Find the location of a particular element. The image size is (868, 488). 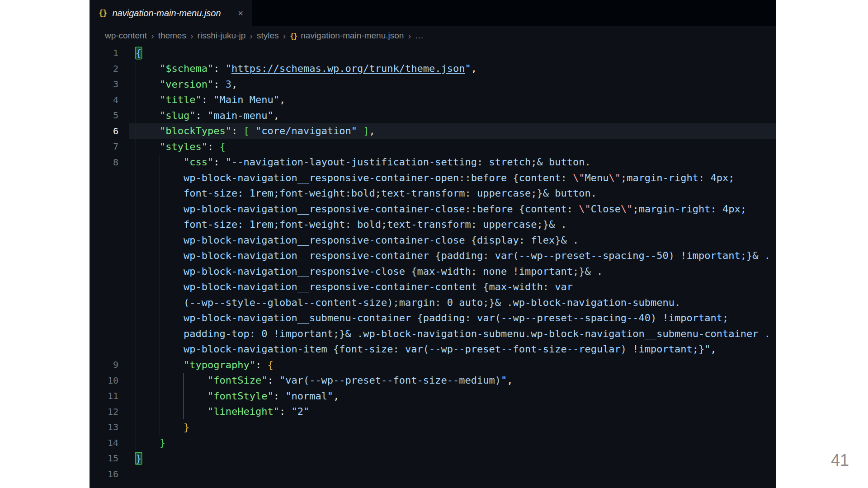

breadcrumb-item-themes: themes is located at coordinates (172, 36).